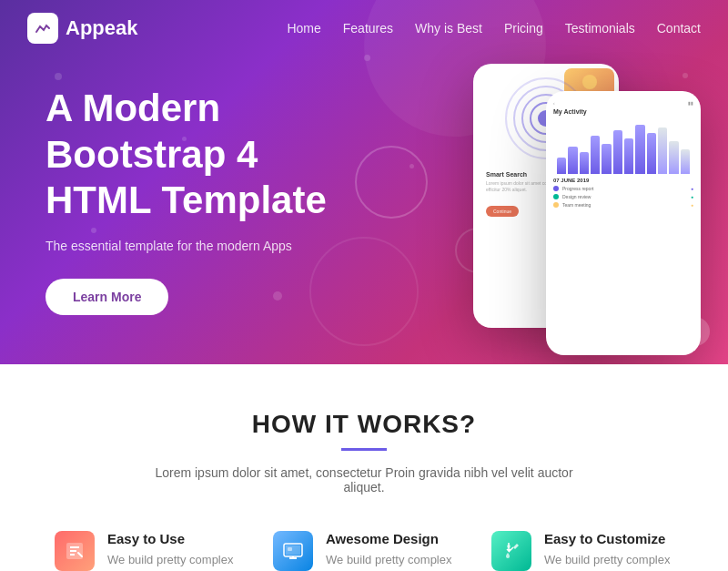  I want to click on easy-customize-icon, so click(511, 551).